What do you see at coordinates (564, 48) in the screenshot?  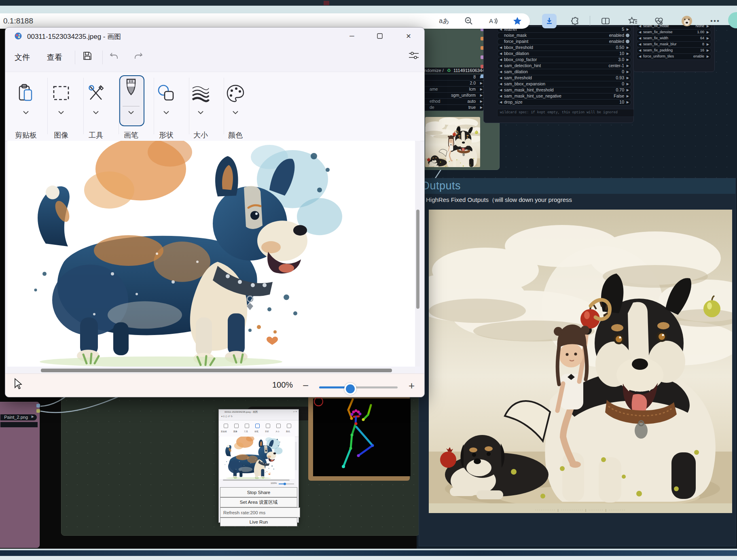 I see `param-bbox-threshold: ◀bbox_threshold 0.50▶` at bounding box center [564, 48].